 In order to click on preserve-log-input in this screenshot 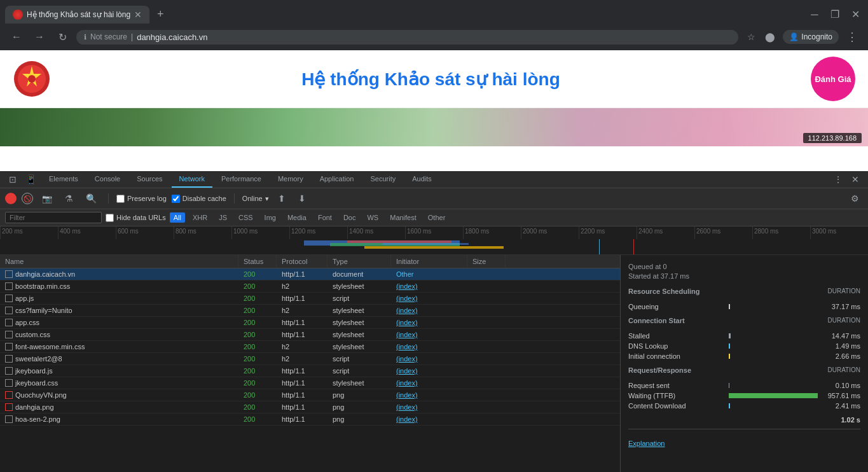, I will do `click(121, 198)`.